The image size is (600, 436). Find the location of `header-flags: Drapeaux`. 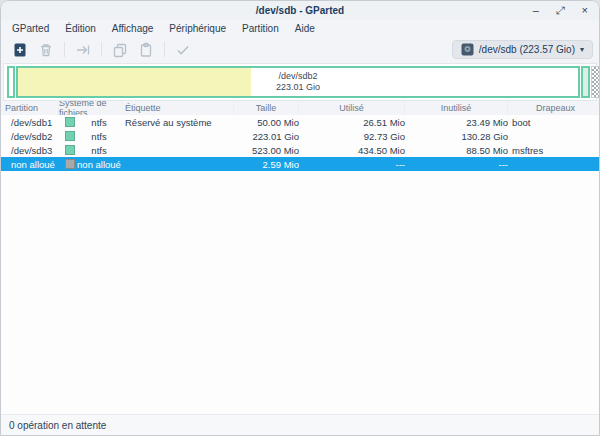

header-flags: Drapeaux is located at coordinates (554, 108).